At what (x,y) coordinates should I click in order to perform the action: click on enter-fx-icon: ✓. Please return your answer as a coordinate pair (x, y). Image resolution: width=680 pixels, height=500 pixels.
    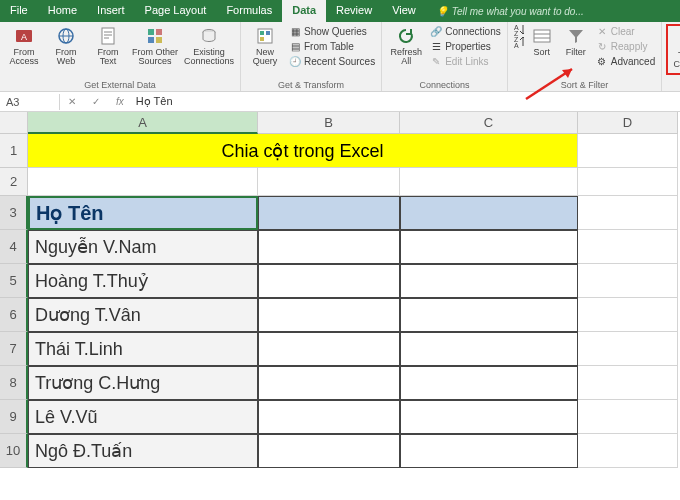
    Looking at the image, I should click on (96, 102).